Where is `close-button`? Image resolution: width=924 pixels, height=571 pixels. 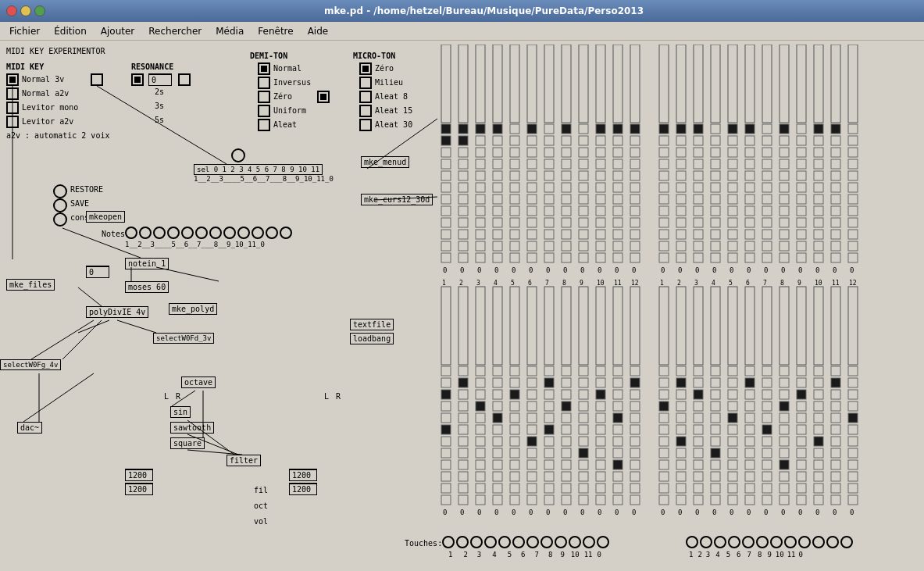
close-button is located at coordinates (12, 11).